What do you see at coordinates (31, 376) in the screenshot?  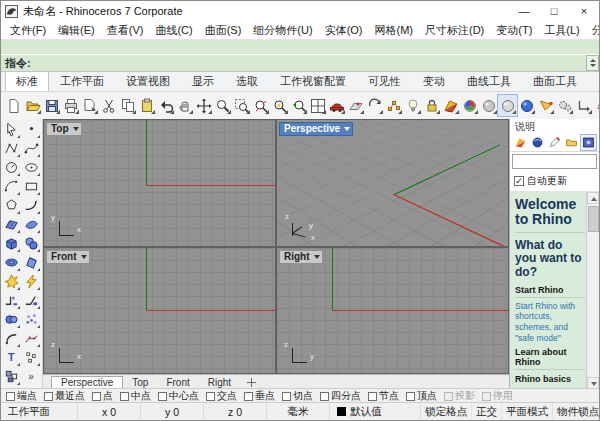 I see `sidebar-overflow-icon: »` at bounding box center [31, 376].